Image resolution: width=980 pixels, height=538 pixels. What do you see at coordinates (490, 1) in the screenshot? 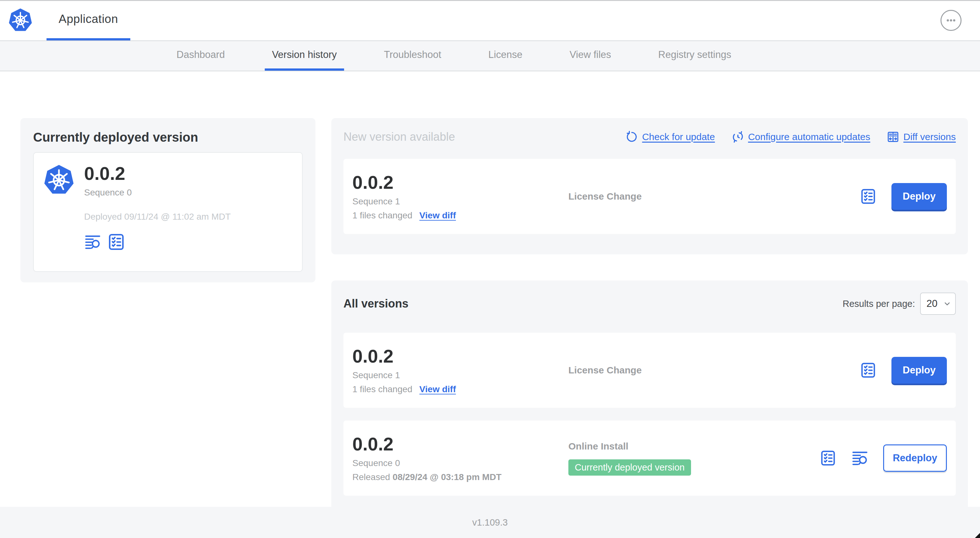
I see `screen-top-edge` at bounding box center [490, 1].